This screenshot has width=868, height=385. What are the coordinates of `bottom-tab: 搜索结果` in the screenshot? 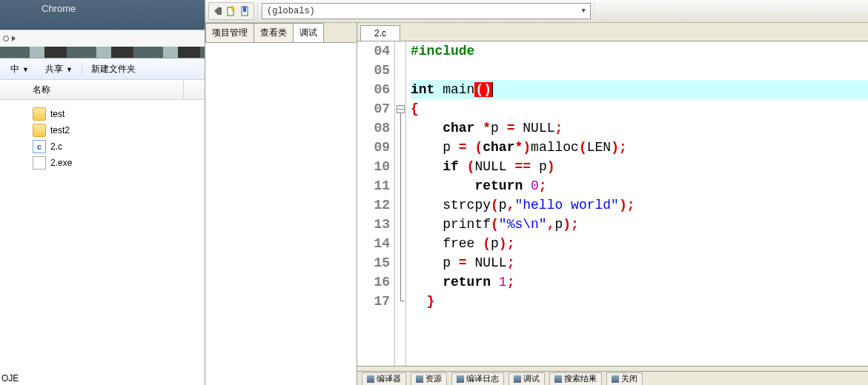 It's located at (575, 379).